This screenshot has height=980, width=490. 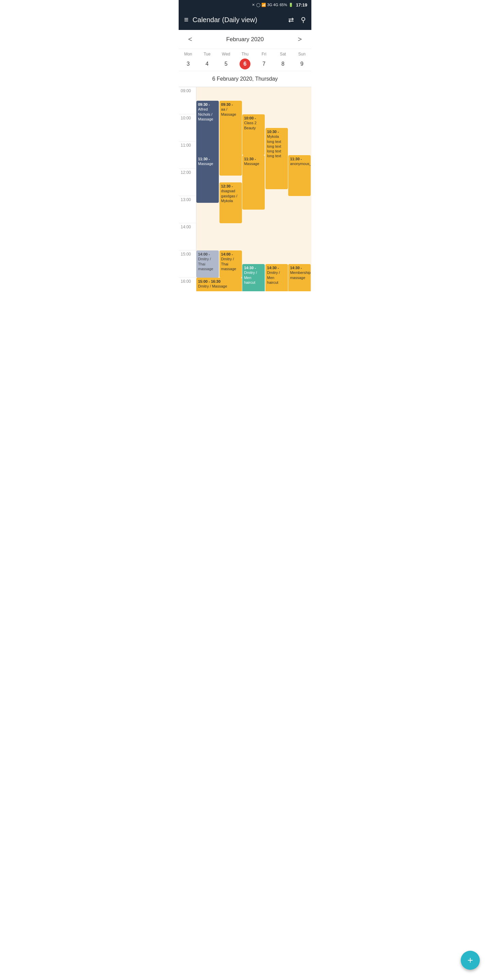 I want to click on month-title: February 2020, so click(x=245, y=40).